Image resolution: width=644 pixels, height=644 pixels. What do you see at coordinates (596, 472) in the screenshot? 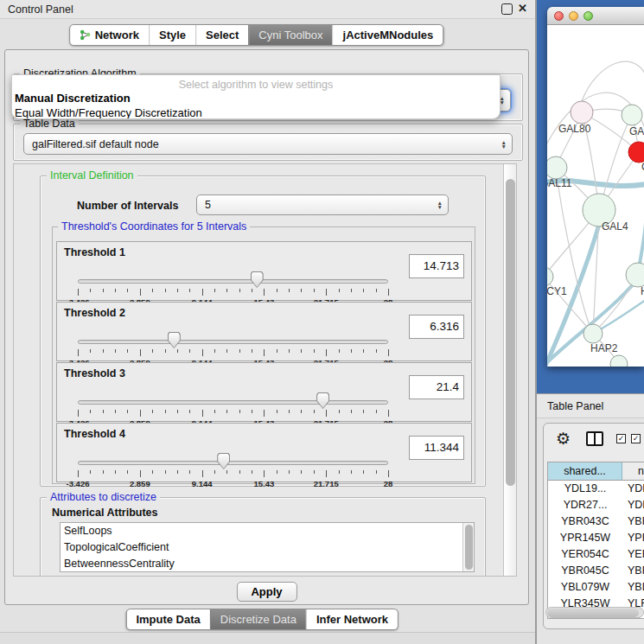
I see `table-header-row: shared... n` at bounding box center [596, 472].